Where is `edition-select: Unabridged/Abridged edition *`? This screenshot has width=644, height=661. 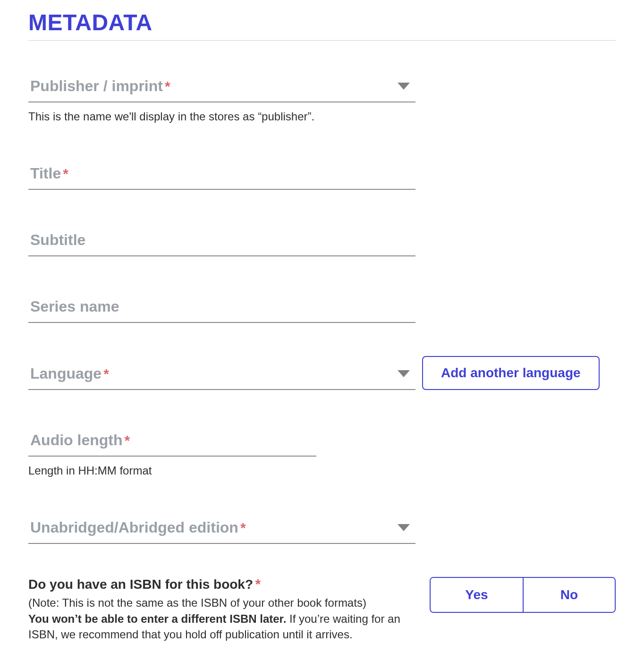
edition-select: Unabridged/Abridged edition * is located at coordinates (222, 527).